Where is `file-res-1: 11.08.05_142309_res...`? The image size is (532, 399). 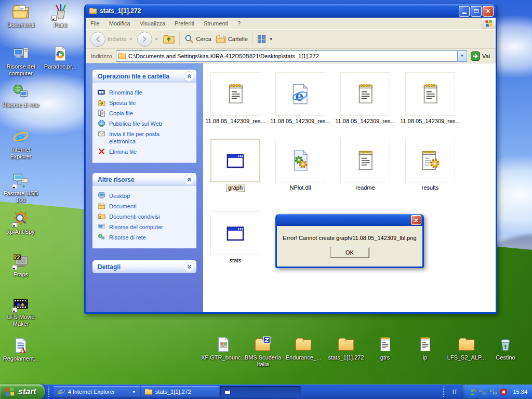 file-res-1: 11.08.05_142309_res... is located at coordinates (235, 99).